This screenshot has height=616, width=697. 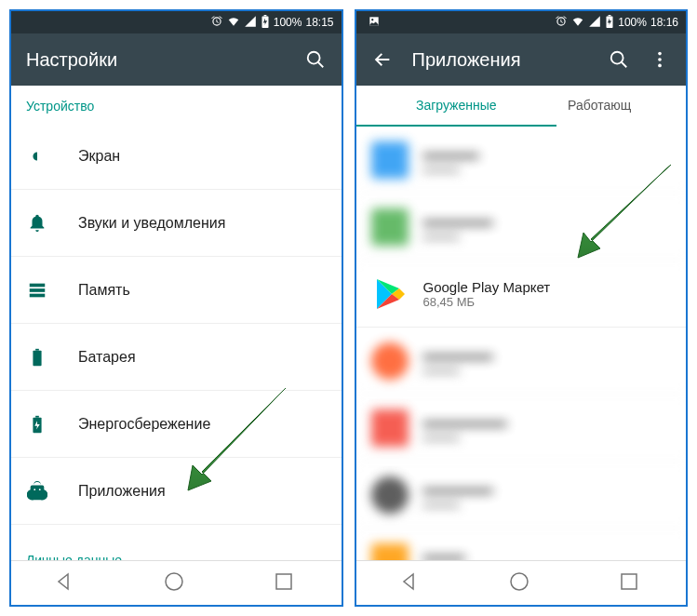 I want to click on settings-label: Энергосбережение, so click(x=144, y=424).